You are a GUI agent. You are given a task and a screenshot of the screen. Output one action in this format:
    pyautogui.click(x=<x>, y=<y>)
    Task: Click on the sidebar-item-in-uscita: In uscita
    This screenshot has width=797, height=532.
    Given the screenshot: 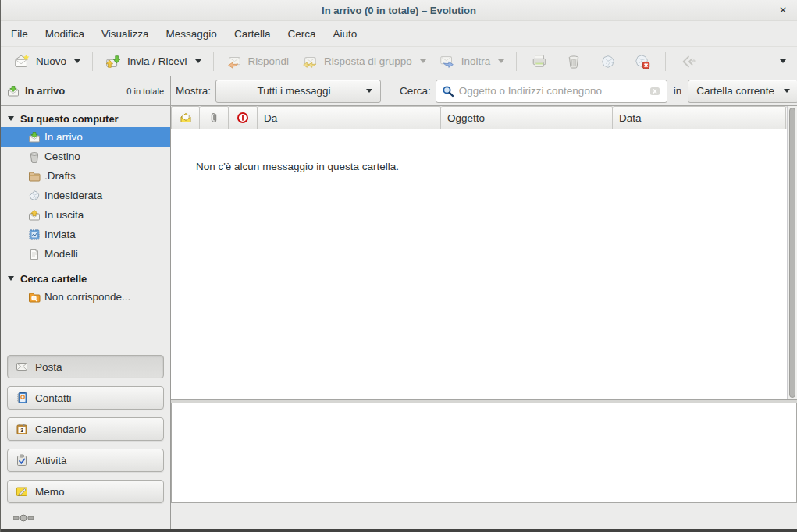 What is the action you would take?
    pyautogui.click(x=86, y=215)
    